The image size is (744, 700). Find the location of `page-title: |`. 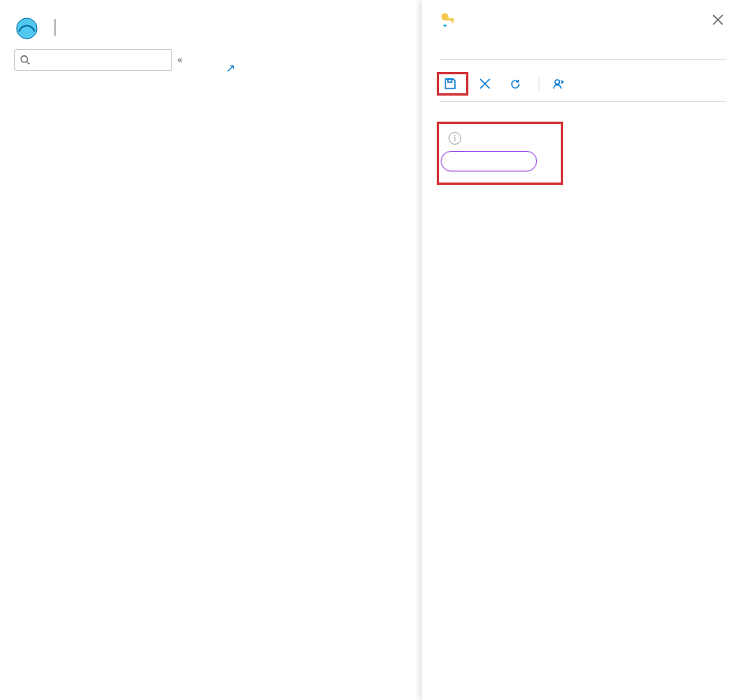

page-title: | is located at coordinates (55, 25).